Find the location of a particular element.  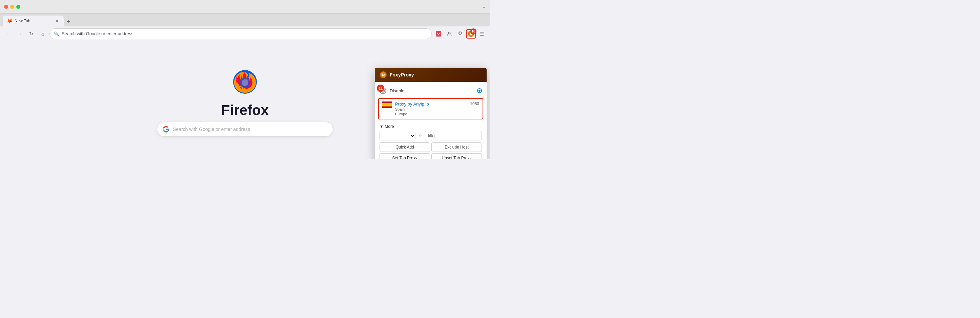

pocket-button is located at coordinates (438, 34).